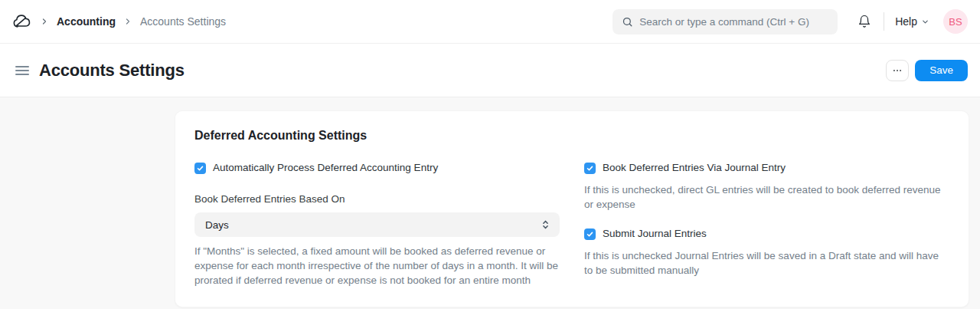  What do you see at coordinates (590, 169) in the screenshot?
I see `via-journal-checkbox` at bounding box center [590, 169].